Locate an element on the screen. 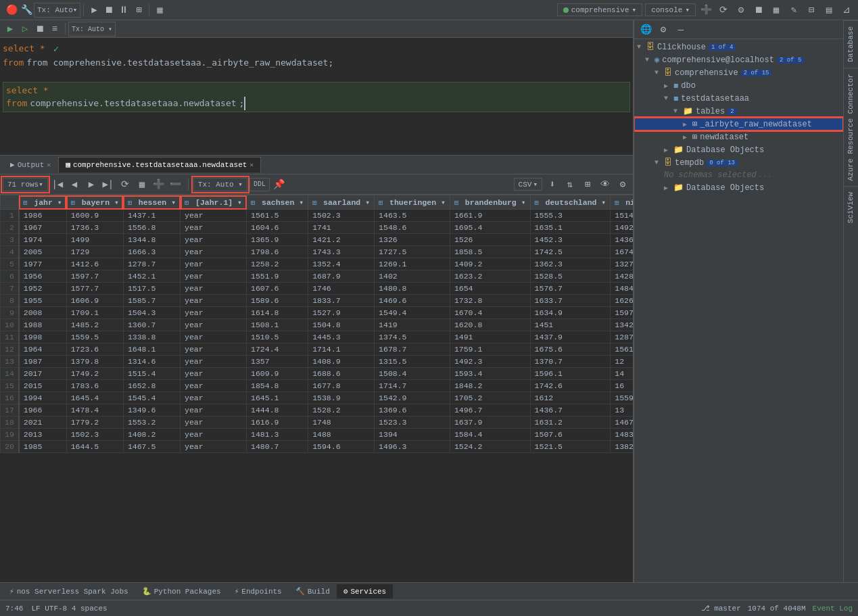 The height and width of the screenshot is (616, 858). tree-newdataset: ▶ ⊞ newdataset is located at coordinates (738, 137).